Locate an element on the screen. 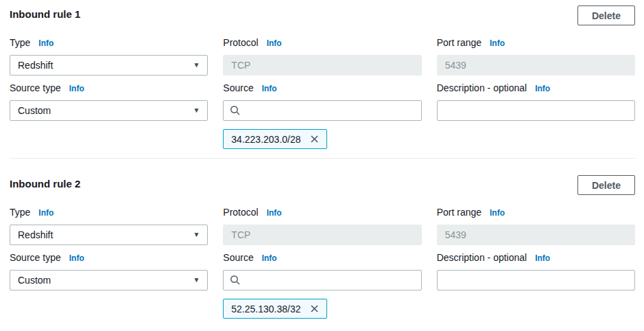 The image size is (644, 331). source-cidr-token-label: 34.223.203.0/28 is located at coordinates (266, 139).